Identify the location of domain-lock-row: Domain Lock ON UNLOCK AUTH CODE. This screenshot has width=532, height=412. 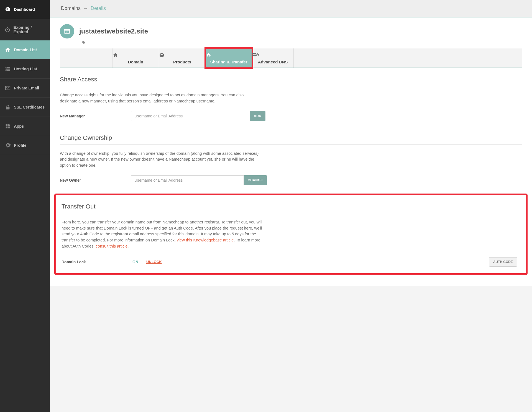
(291, 258).